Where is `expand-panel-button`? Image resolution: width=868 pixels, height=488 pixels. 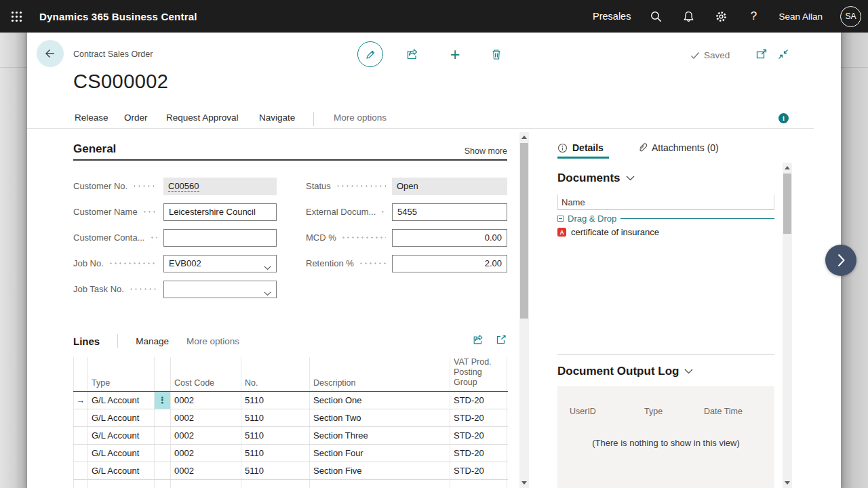
expand-panel-button is located at coordinates (841, 260).